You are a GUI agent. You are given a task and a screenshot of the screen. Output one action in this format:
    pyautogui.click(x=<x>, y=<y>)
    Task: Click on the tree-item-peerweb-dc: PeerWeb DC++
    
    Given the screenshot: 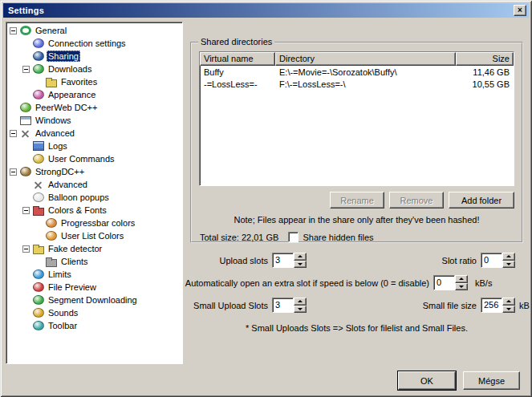 What is the action you would take?
    pyautogui.click(x=95, y=107)
    